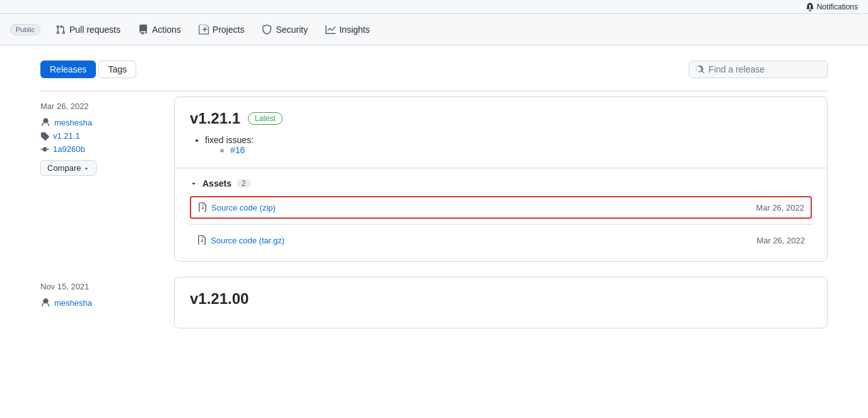 Image resolution: width=868 pixels, height=418 pixels. Describe the element at coordinates (202, 240) in the screenshot. I see `file-tar-icon` at that location.